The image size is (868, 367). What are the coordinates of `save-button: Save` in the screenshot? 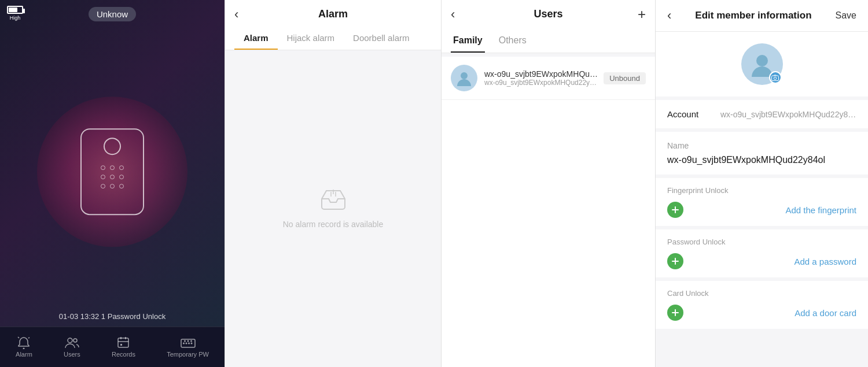 It's located at (846, 16).